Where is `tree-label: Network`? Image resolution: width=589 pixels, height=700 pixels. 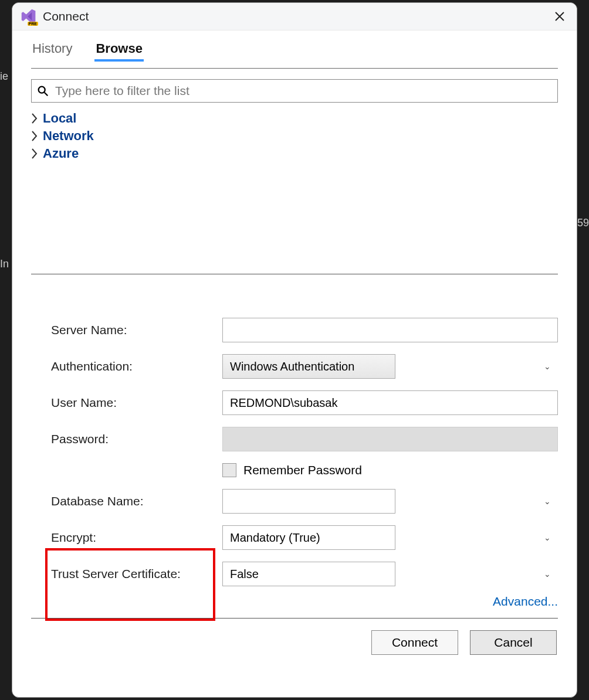 tree-label: Network is located at coordinates (68, 136).